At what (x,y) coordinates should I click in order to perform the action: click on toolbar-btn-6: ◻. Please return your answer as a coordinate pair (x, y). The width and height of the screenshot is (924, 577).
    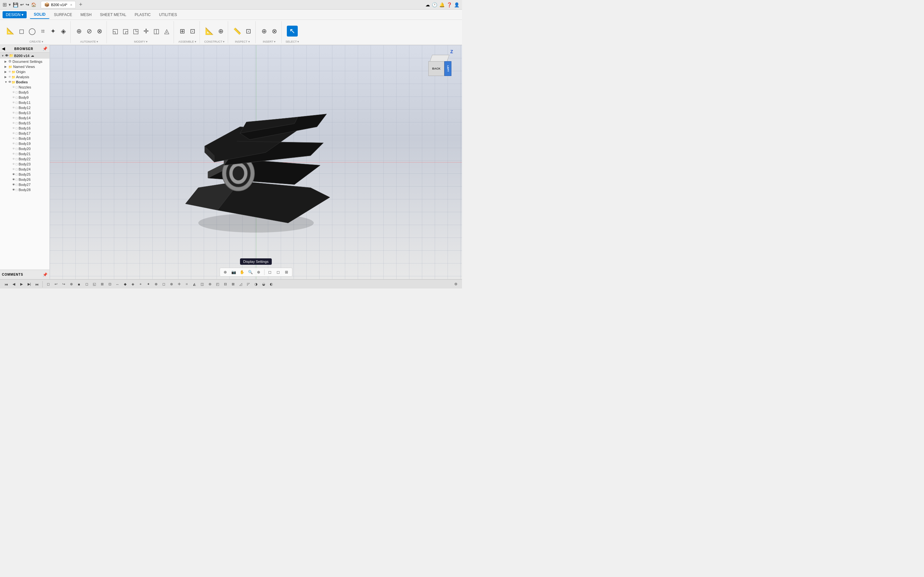
    Looking at the image, I should click on (87, 284).